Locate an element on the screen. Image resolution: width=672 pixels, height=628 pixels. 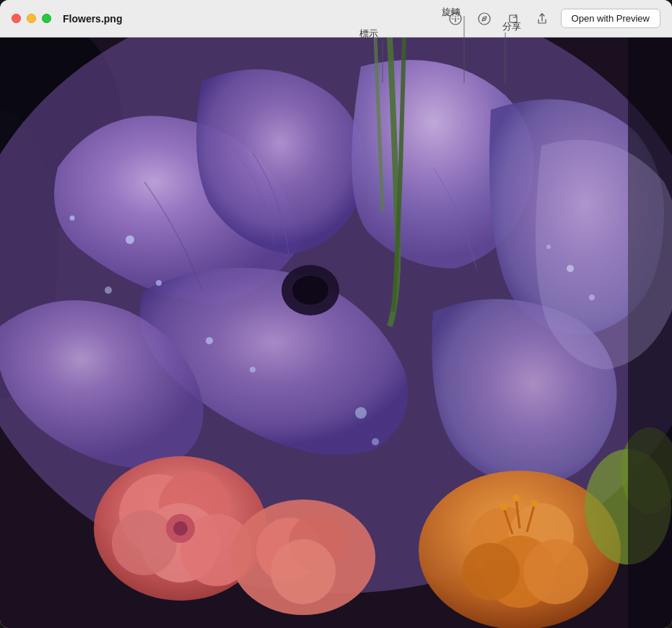
close-button is located at coordinates (16, 19).